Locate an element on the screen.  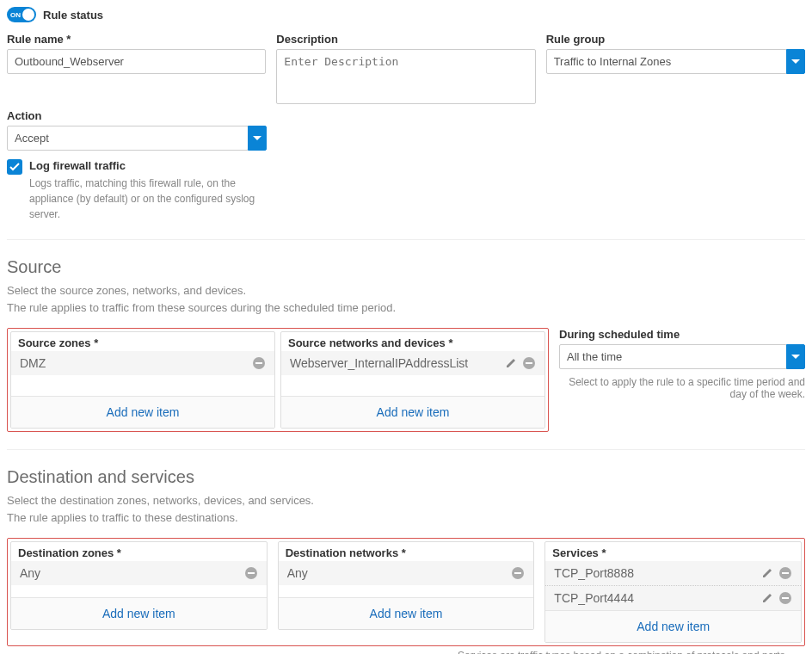
dest-desc1: Select the destination zones, networks, … is located at coordinates (406, 501).